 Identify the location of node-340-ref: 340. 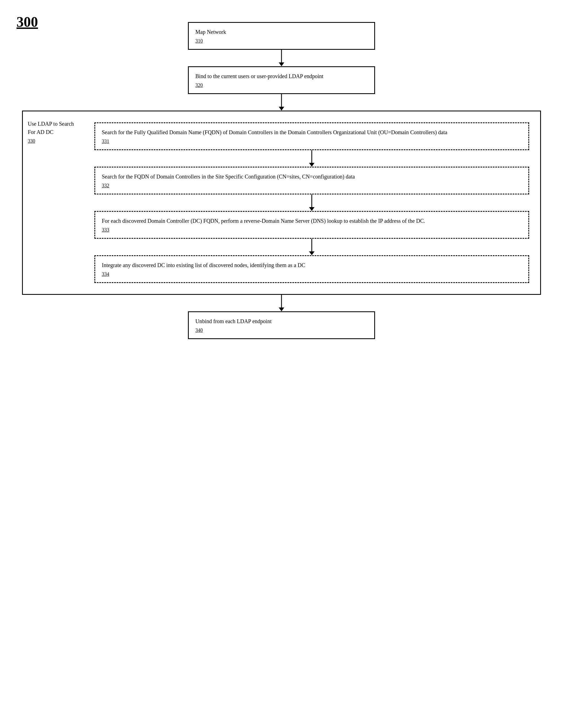
(282, 331).